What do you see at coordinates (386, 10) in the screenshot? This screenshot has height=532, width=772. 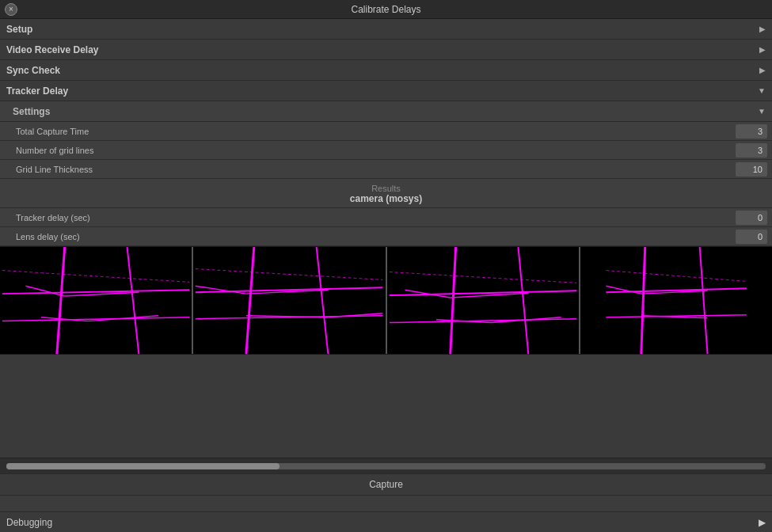 I see `window-title: Calibrate Delays` at bounding box center [386, 10].